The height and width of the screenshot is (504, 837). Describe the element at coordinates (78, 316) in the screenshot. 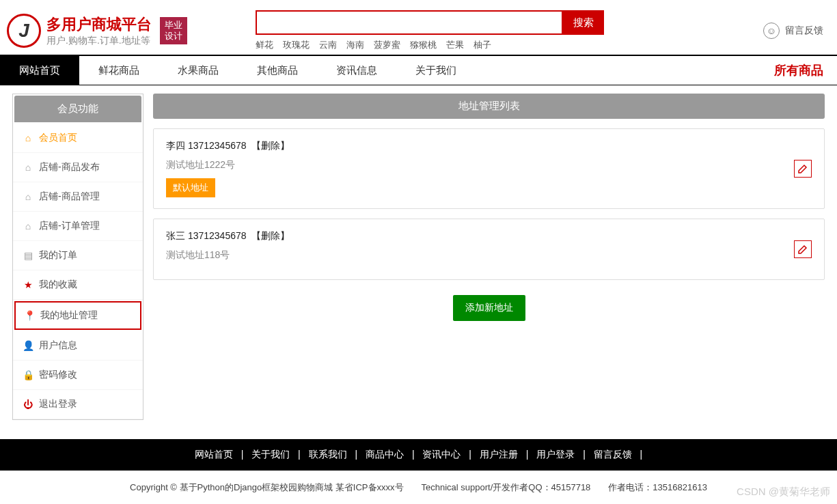

I see `sidebar-item: 📍我的地址管理` at that location.